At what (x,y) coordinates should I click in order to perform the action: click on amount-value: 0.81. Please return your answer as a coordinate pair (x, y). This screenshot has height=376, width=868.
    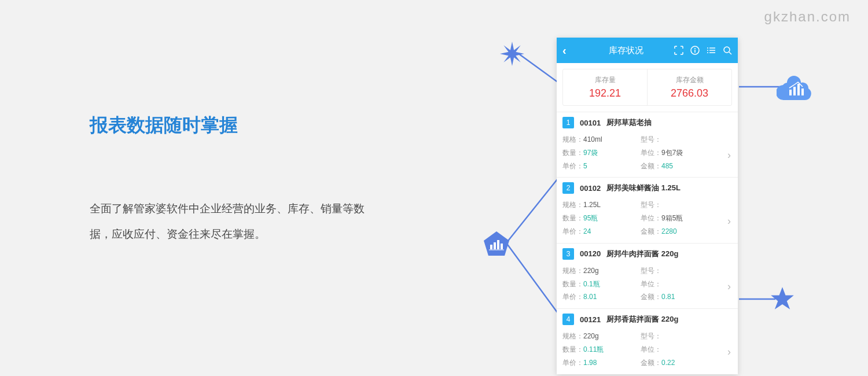
    Looking at the image, I should click on (668, 297).